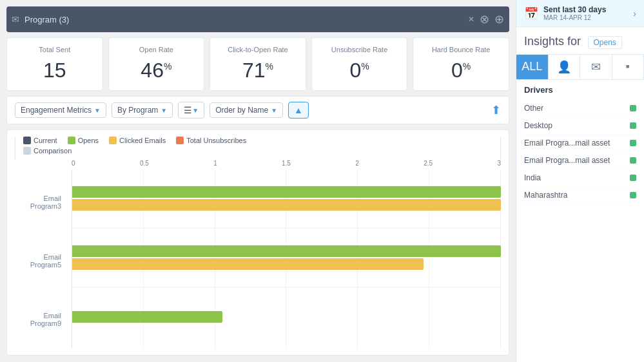 This screenshot has width=644, height=362. Describe the element at coordinates (211, 140) in the screenshot. I see `legend-unsub: Total Unsubscribes` at that location.